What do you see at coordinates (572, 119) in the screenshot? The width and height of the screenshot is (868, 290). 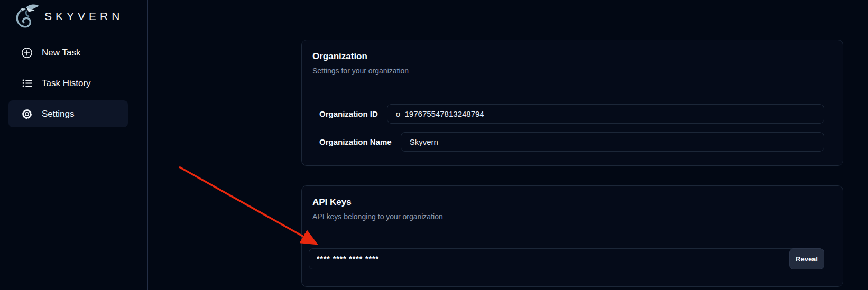 I see `organization-card-body: Organization ID Organization Name` at bounding box center [572, 119].